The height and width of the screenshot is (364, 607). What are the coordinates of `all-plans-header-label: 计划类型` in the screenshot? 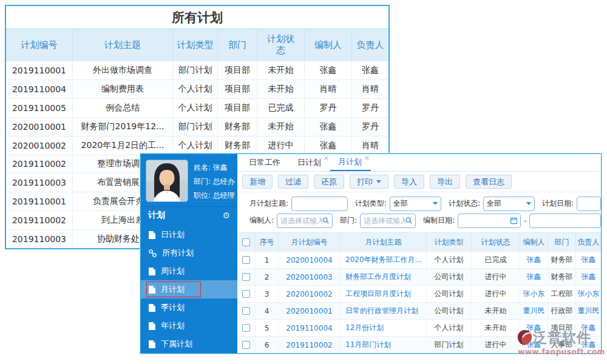 It's located at (195, 45).